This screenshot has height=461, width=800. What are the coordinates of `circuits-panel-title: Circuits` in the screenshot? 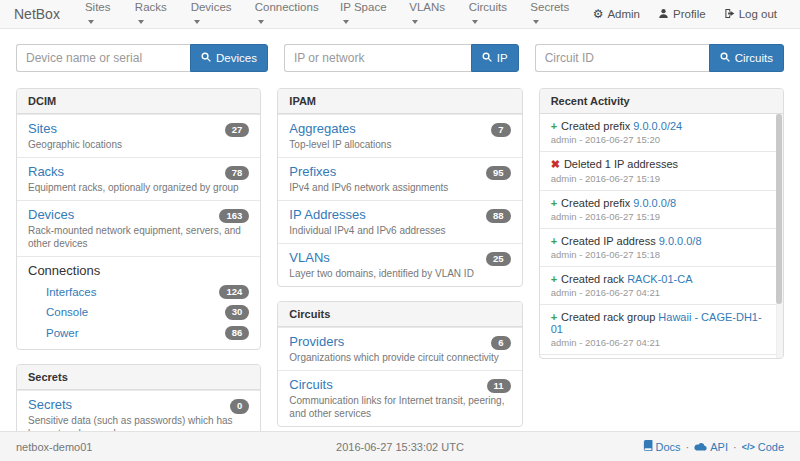 It's located at (400, 314).